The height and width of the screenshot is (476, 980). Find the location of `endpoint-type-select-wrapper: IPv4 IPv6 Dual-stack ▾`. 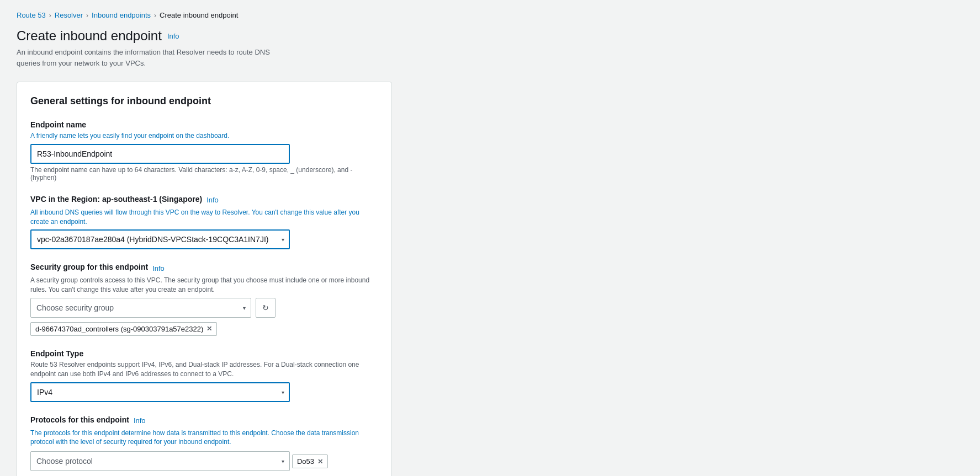

endpoint-type-select-wrapper: IPv4 IPv6 Dual-stack ▾ is located at coordinates (160, 392).